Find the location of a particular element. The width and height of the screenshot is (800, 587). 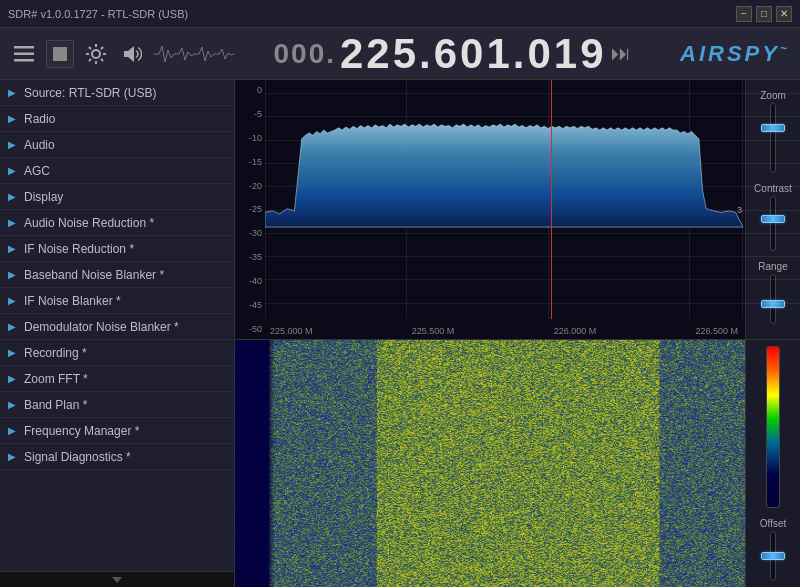

sidebar-label-12: Band Plan * is located at coordinates (56, 405).